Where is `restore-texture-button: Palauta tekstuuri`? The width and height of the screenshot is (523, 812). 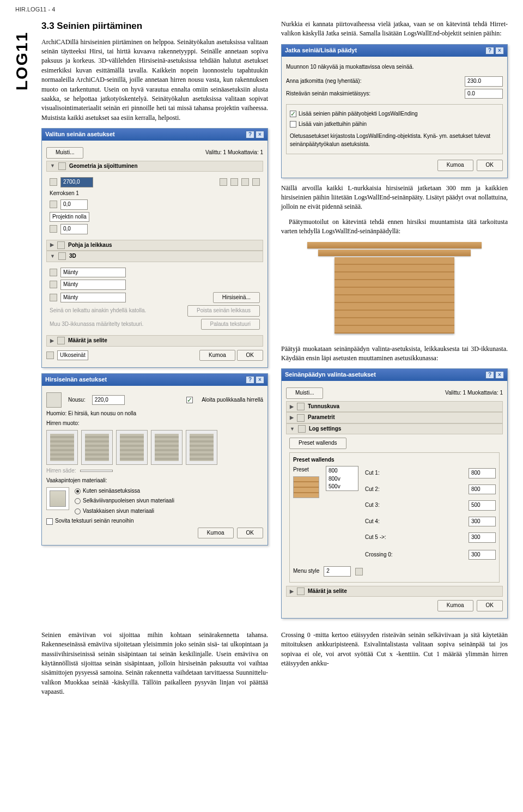 restore-texture-button: Palauta tekstuuri is located at coordinates (231, 325).